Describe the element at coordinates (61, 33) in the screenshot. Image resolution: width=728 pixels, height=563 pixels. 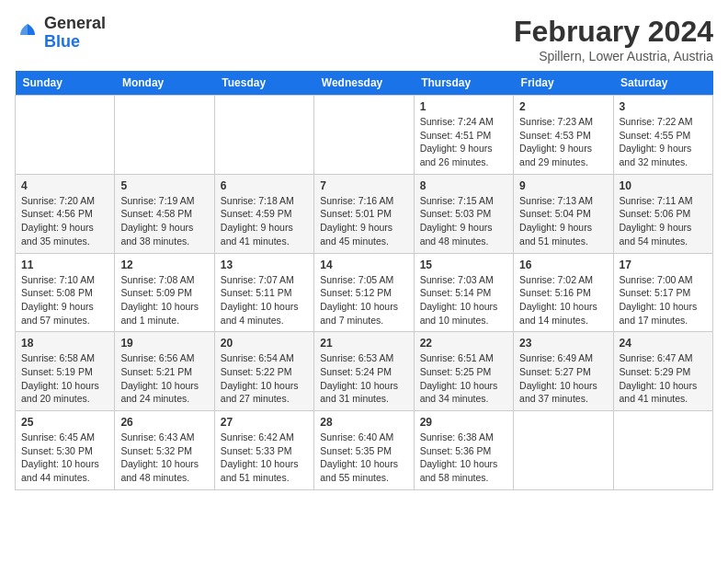
I see `logo: General Blue` at that location.